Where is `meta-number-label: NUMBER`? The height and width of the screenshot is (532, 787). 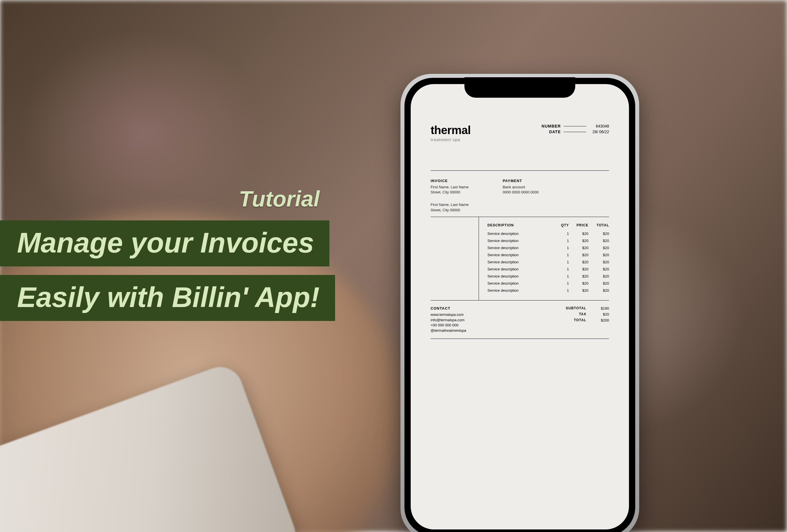 meta-number-label: NUMBER is located at coordinates (551, 126).